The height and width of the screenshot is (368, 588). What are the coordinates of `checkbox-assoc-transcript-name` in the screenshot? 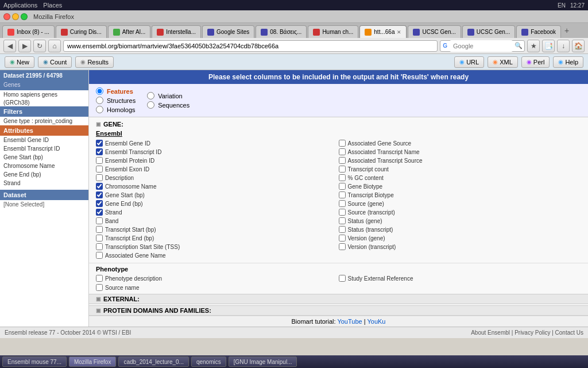 It's located at (342, 152).